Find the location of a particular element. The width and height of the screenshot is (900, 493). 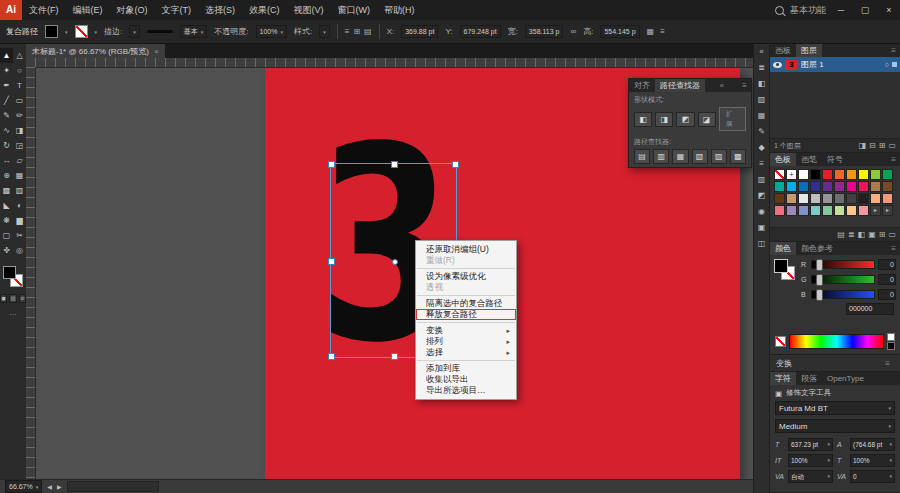

menubar-item: 选择(S) is located at coordinates (220, 10).